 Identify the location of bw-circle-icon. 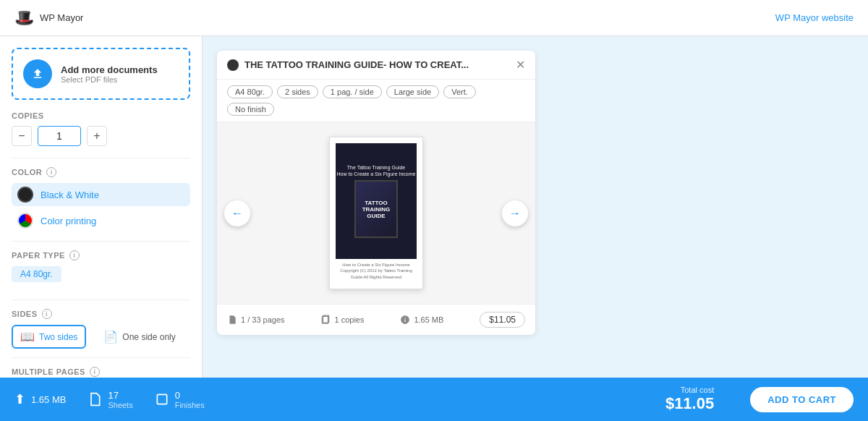
(25, 195).